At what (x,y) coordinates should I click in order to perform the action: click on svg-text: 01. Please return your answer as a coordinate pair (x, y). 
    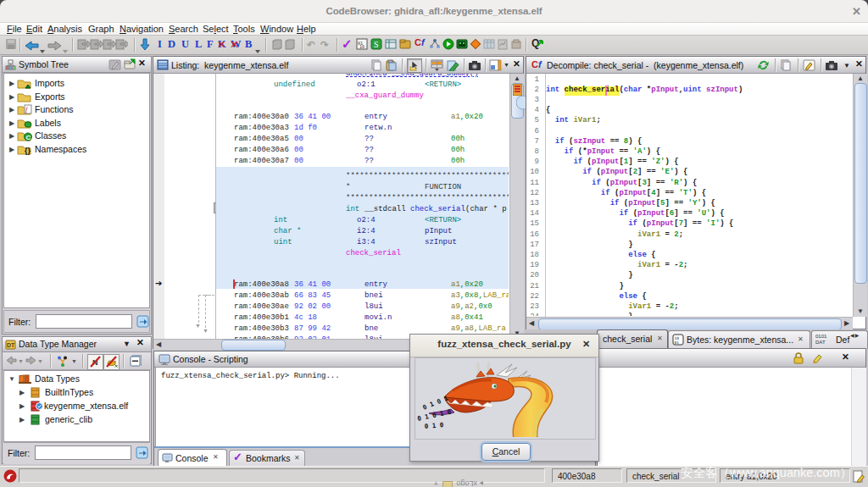
    Looking at the image, I should click on (677, 342).